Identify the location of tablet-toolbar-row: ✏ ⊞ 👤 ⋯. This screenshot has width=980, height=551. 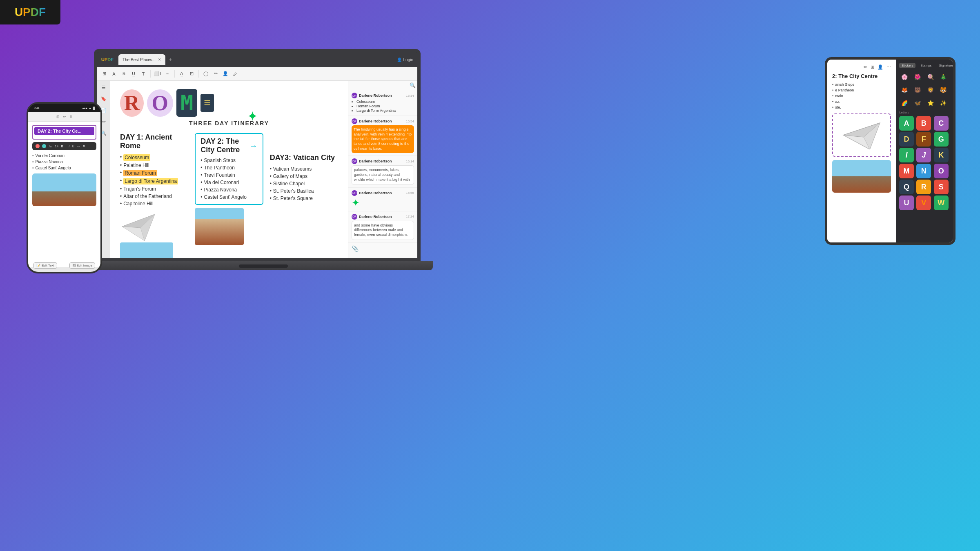
(862, 67).